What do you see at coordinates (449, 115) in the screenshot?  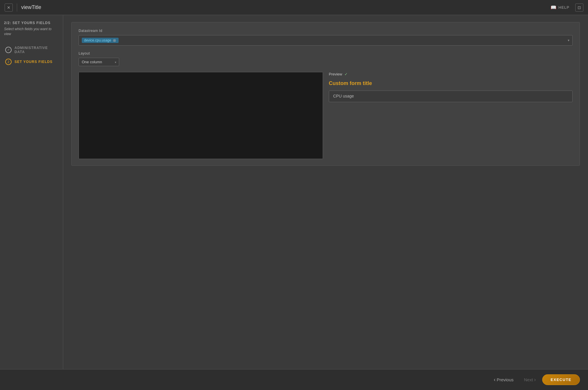 I see `preview-panel: Preview ✓ Custom form title CPU usage` at bounding box center [449, 115].